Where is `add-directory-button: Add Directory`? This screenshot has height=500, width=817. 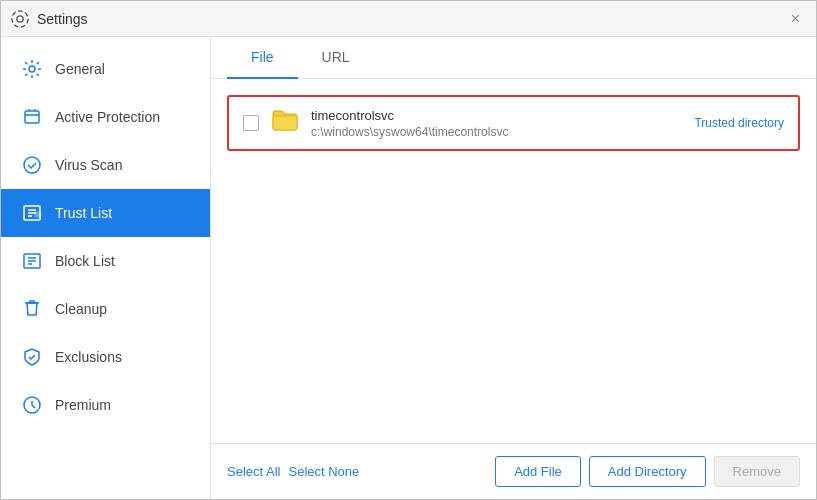
add-directory-button: Add Directory is located at coordinates (648, 472).